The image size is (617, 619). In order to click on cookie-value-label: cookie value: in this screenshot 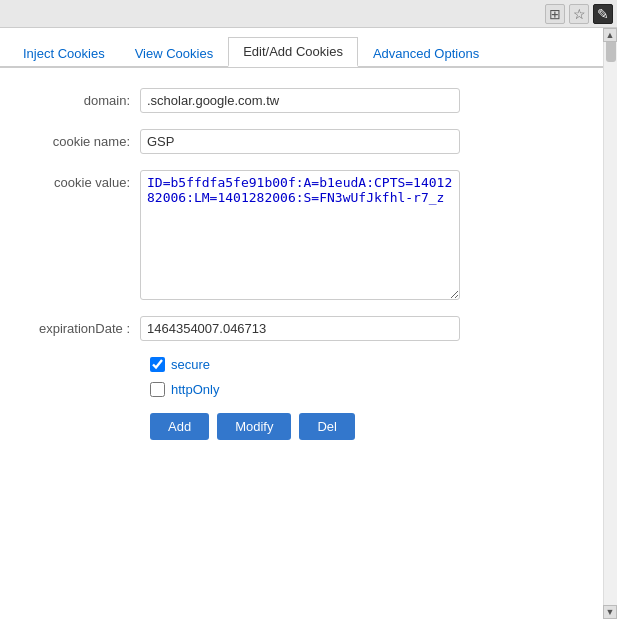, I will do `click(80, 180)`.